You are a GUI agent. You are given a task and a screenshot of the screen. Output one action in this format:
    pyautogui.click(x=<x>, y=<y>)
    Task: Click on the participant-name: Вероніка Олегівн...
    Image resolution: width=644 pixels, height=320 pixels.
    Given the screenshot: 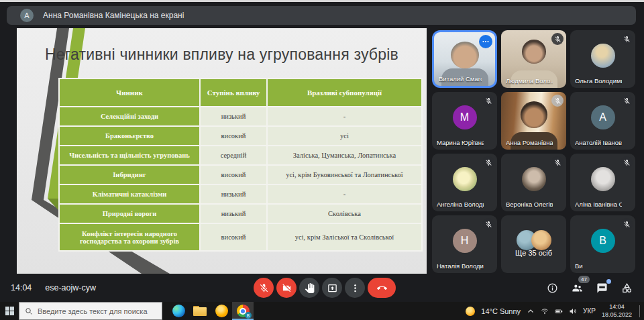 What is the action you would take?
    pyautogui.click(x=529, y=204)
    